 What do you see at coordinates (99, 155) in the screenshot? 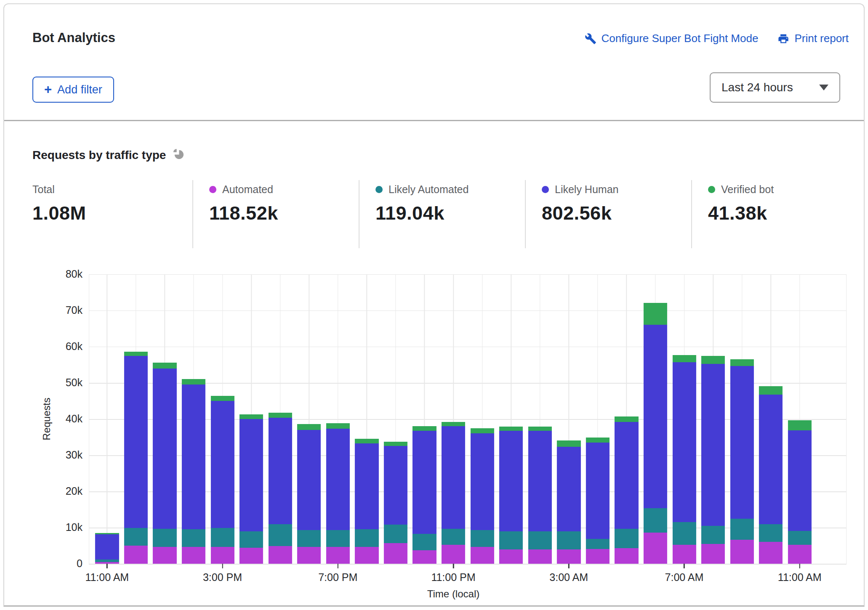
I see `section-title-text: Requests by traffic type` at bounding box center [99, 155].